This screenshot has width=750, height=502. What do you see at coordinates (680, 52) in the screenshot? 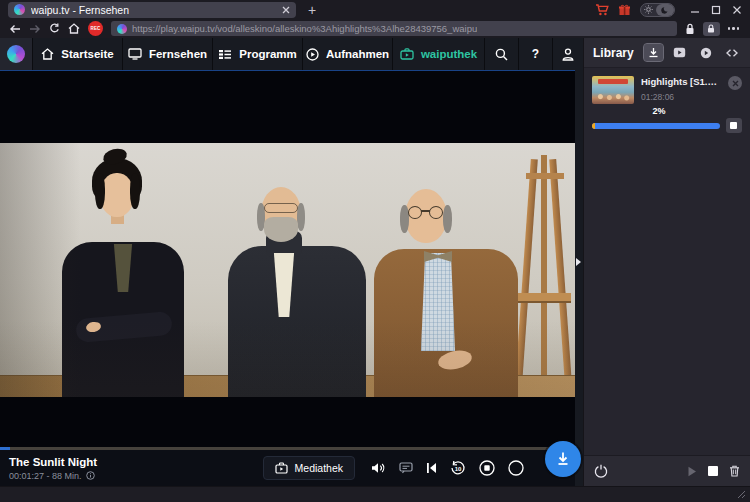
I see `videos-tab` at bounding box center [680, 52].